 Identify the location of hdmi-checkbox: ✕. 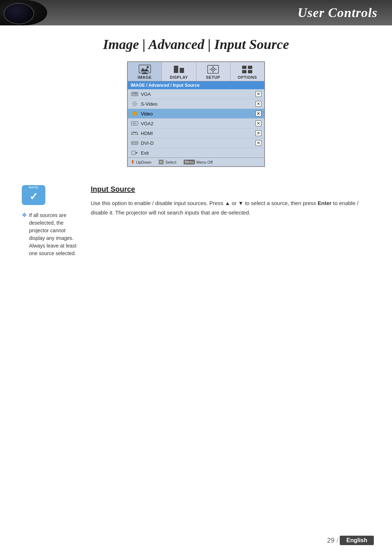
(258, 133).